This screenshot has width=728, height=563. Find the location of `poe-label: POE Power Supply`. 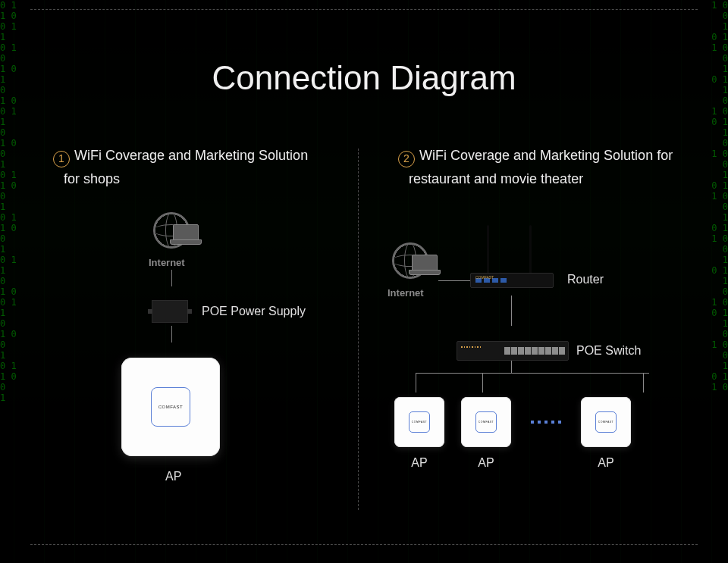

poe-label: POE Power Supply is located at coordinates (253, 311).